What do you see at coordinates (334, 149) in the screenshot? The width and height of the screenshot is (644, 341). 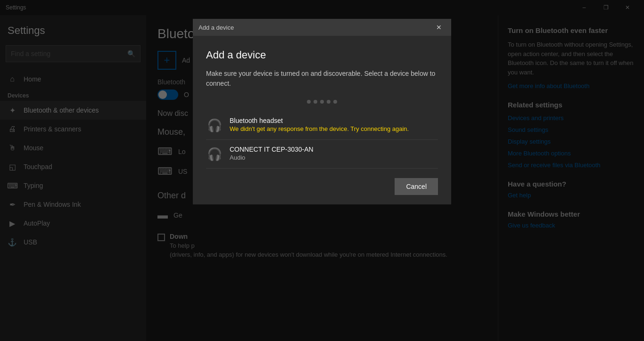 I see `device-name-1: CONNECT IT CEP-3030-AN` at bounding box center [334, 149].